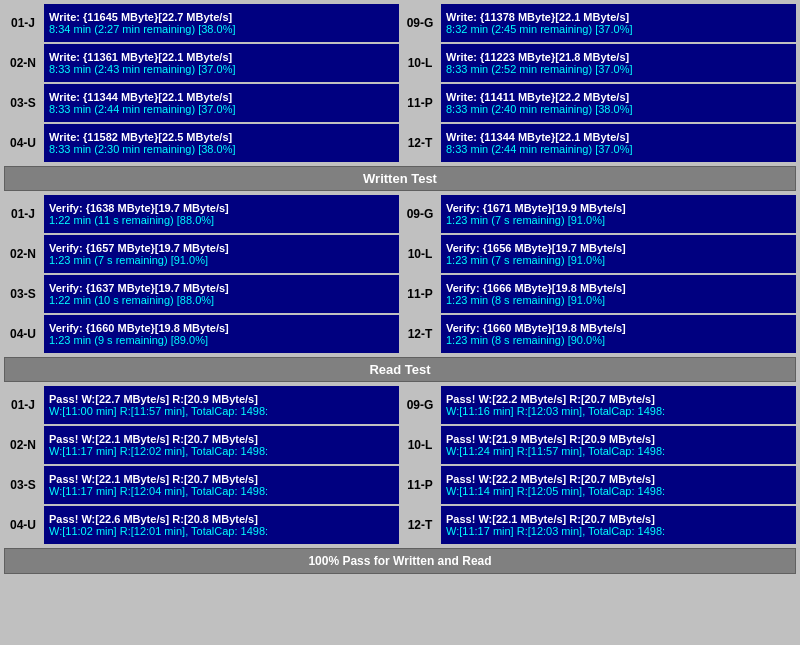  Describe the element at coordinates (222, 519) in the screenshot. I see `cell-line1: Pass! W:[22.6 MByte/s] R:[20.8 MByte/s]` at that location.